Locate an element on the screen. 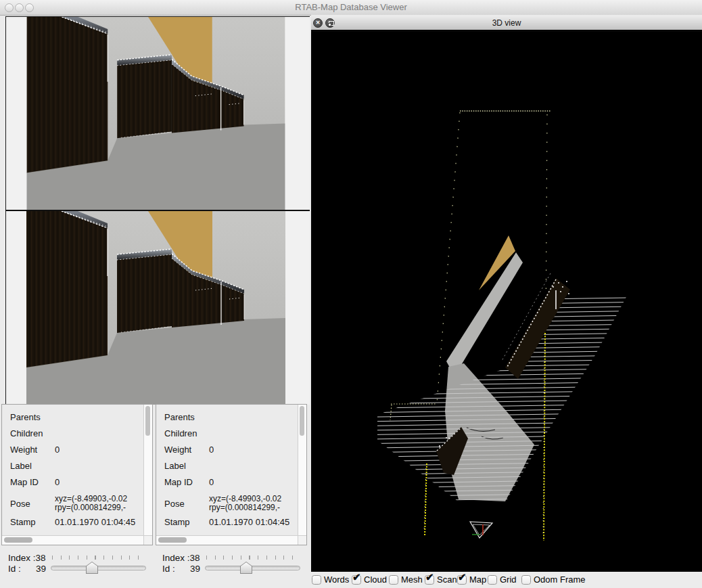  title-bar: RTAB-Map Database Viewer is located at coordinates (351, 8).